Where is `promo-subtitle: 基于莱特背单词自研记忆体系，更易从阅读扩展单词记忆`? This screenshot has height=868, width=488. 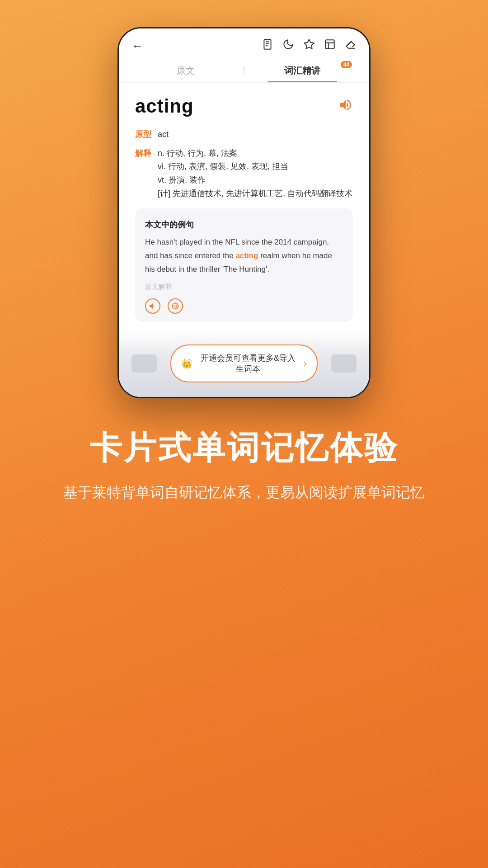
promo-subtitle: 基于莱特背单词自研记忆体系，更易从阅读扩展单词记忆 is located at coordinates (244, 492).